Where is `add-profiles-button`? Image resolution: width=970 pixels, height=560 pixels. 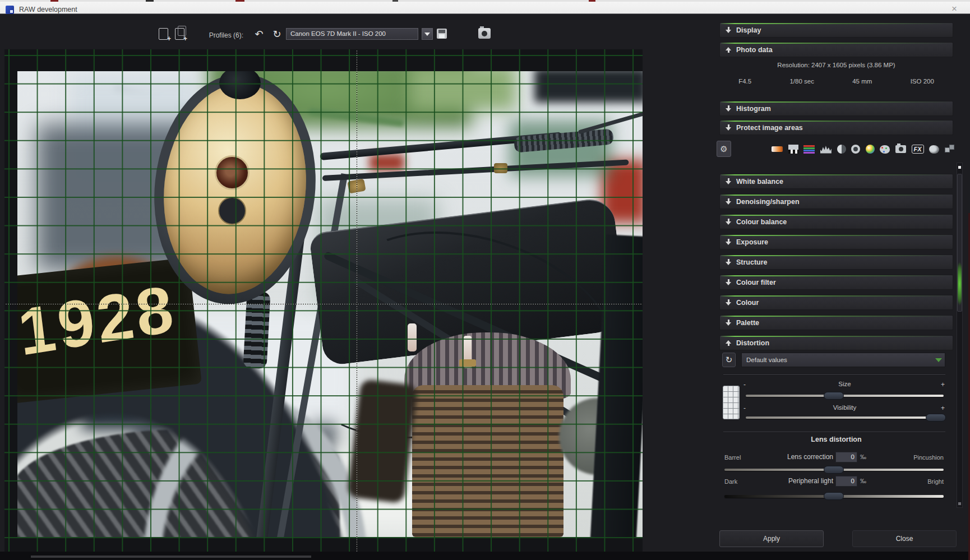
add-profiles-button is located at coordinates (179, 34).